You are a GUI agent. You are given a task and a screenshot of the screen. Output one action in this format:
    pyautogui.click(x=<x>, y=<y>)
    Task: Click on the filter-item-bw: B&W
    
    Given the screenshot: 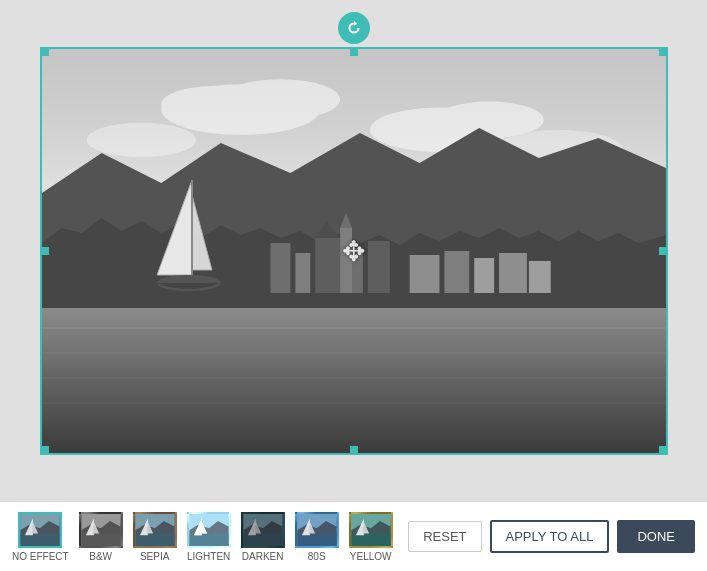 What is the action you would take?
    pyautogui.click(x=101, y=537)
    